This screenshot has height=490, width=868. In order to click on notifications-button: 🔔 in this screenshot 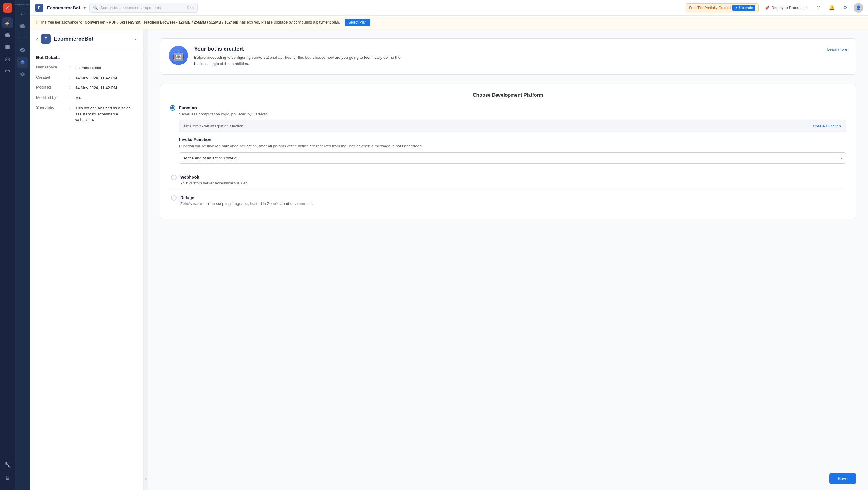, I will do `click(832, 8)`.